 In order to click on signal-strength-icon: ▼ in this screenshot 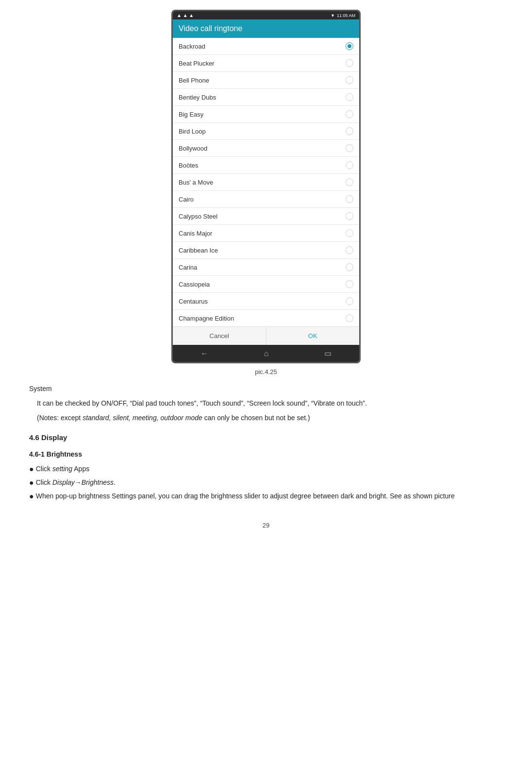, I will do `click(333, 16)`.